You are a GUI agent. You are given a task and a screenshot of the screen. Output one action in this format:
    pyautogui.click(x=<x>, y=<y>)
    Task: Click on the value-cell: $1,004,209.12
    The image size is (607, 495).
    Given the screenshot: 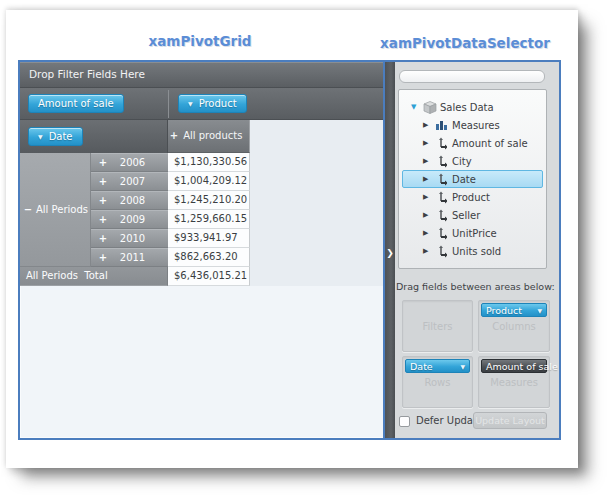 What is the action you would take?
    pyautogui.click(x=209, y=182)
    